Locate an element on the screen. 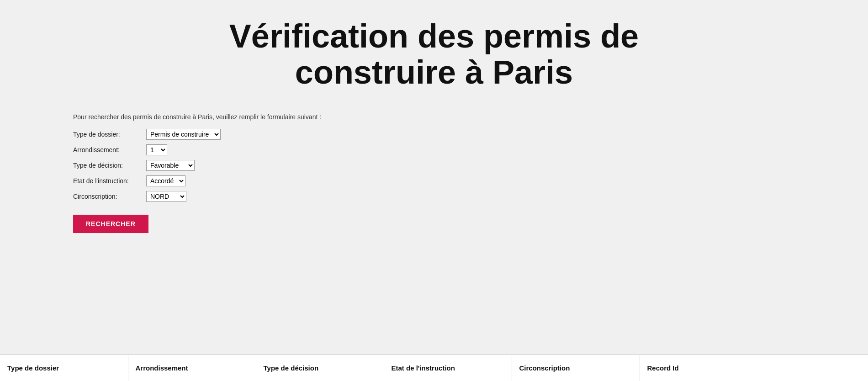 The height and width of the screenshot is (381, 868). arrondissement-select: 1234 5678 9101112 13141516 17181920 is located at coordinates (157, 150).